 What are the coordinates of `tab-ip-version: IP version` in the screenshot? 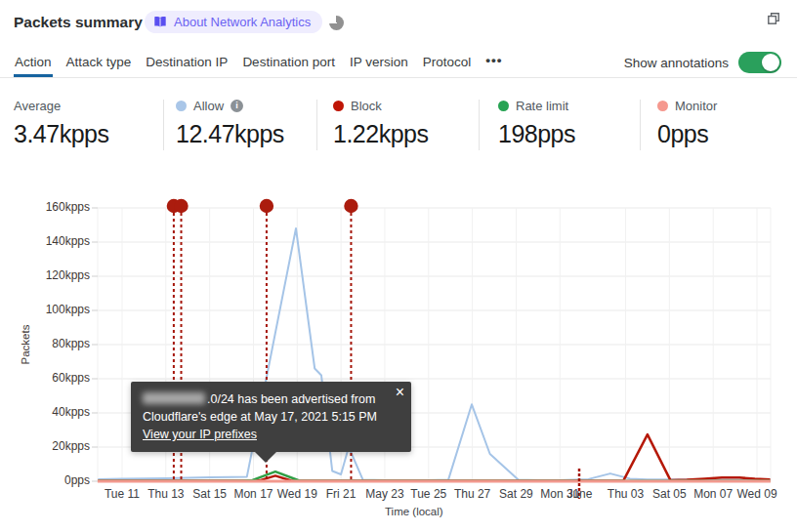 It's located at (379, 62).